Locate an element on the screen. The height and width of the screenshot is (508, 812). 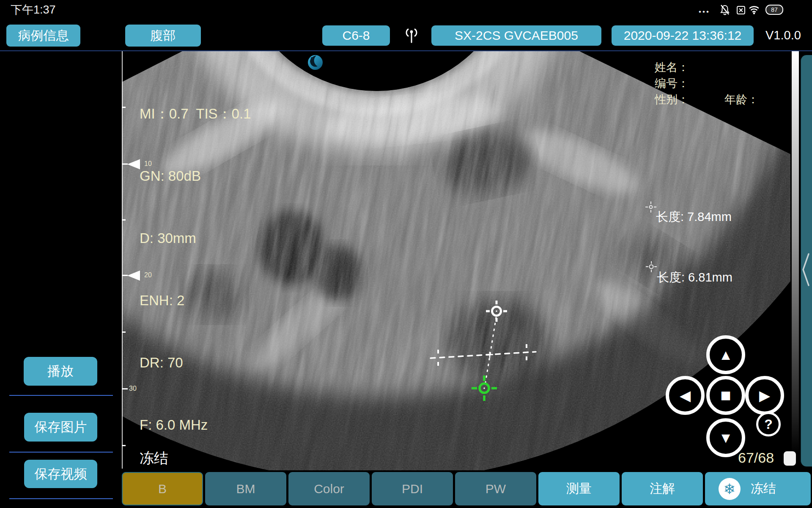
patient-name-label: 姓名： is located at coordinates (672, 67).